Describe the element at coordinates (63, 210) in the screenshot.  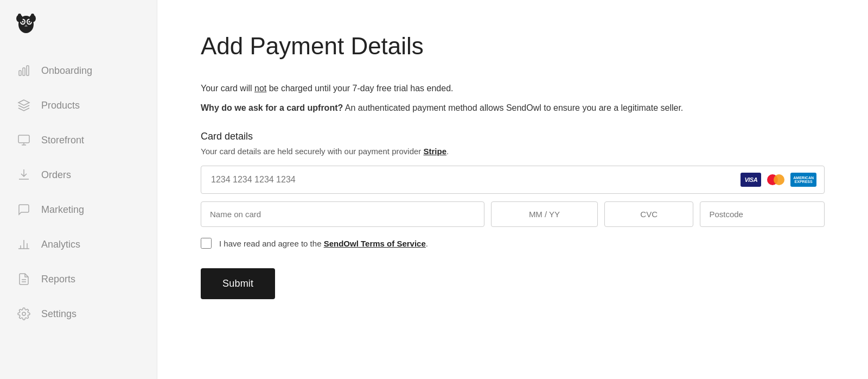
I see `sidebar-item-marketing-label: Marketing` at that location.